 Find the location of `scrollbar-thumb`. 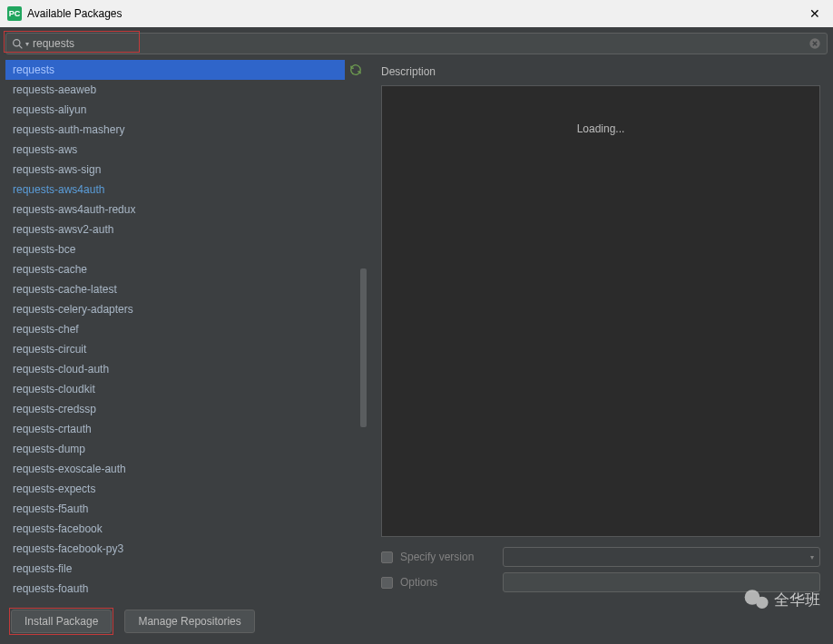

scrollbar-thumb is located at coordinates (363, 348).